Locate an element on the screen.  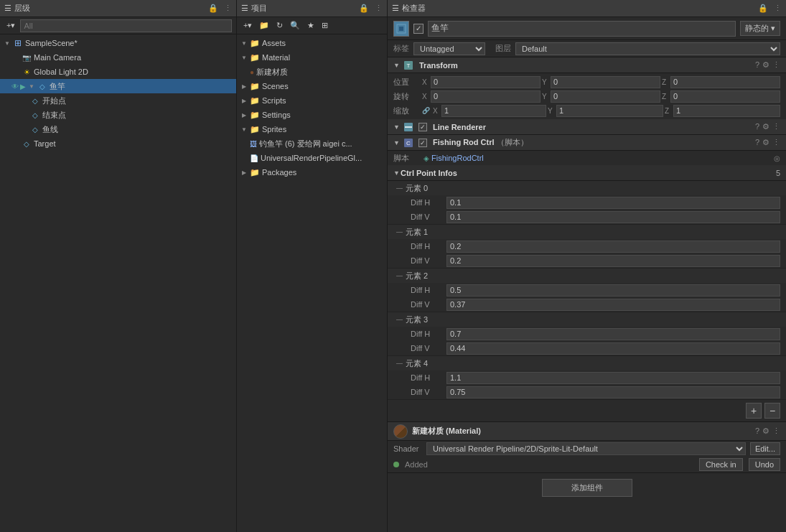
inspector-lock-icon: 🔒 is located at coordinates (763, 9).